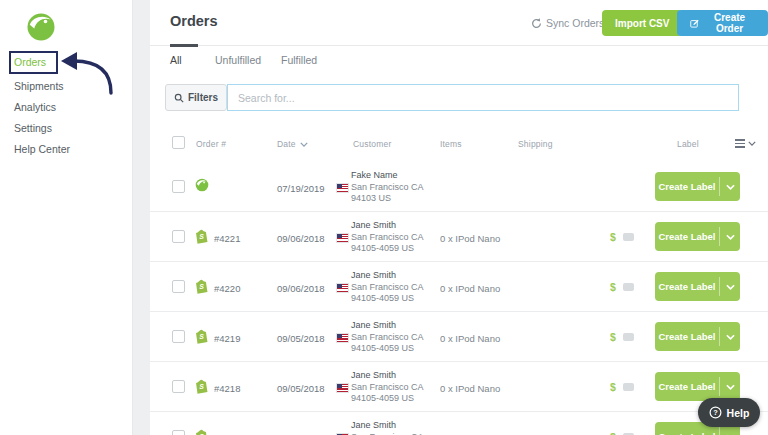 This screenshot has width=768, height=435. I want to click on search-icon, so click(179, 98).